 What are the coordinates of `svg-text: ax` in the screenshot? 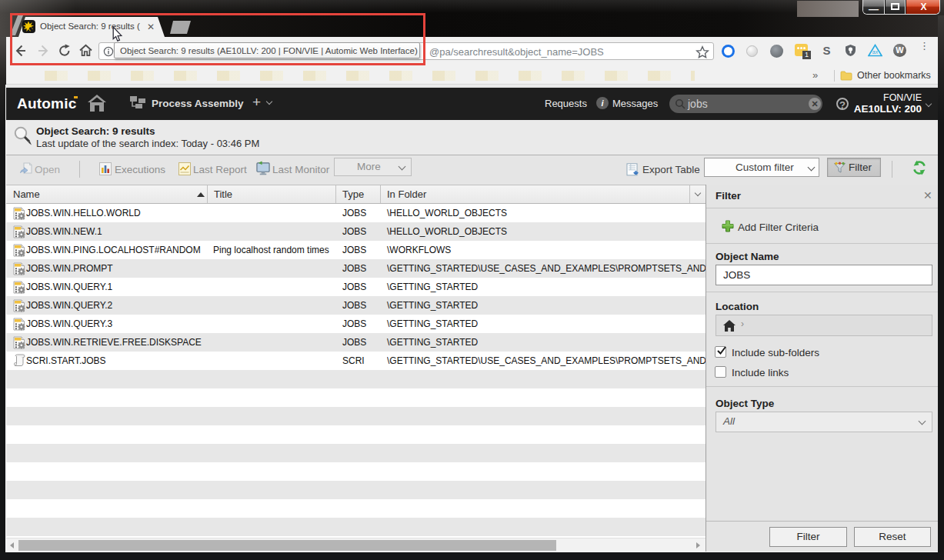 It's located at (876, 52).